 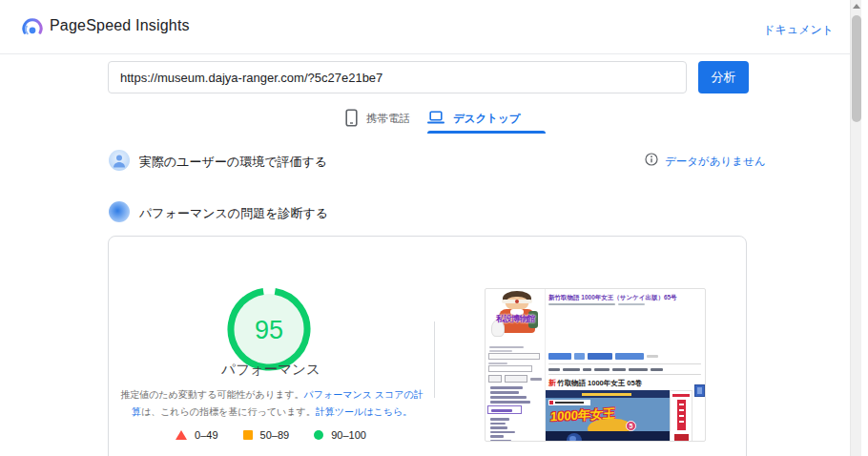 I want to click on info-icon, so click(x=651, y=161).